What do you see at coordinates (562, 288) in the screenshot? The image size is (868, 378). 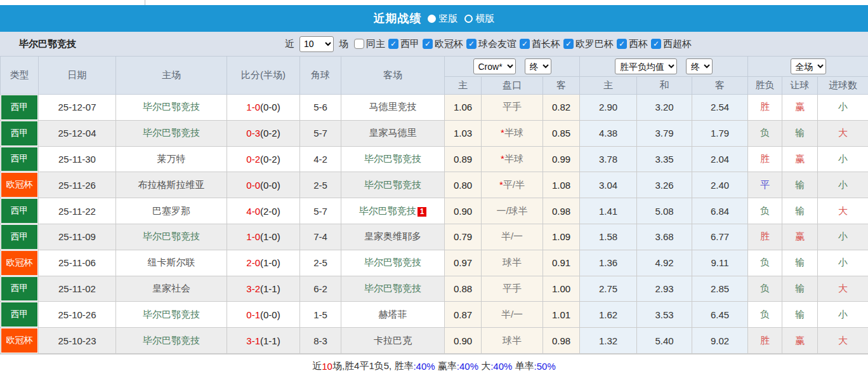 I see `odds-away-cell: 1.00` at bounding box center [562, 288].